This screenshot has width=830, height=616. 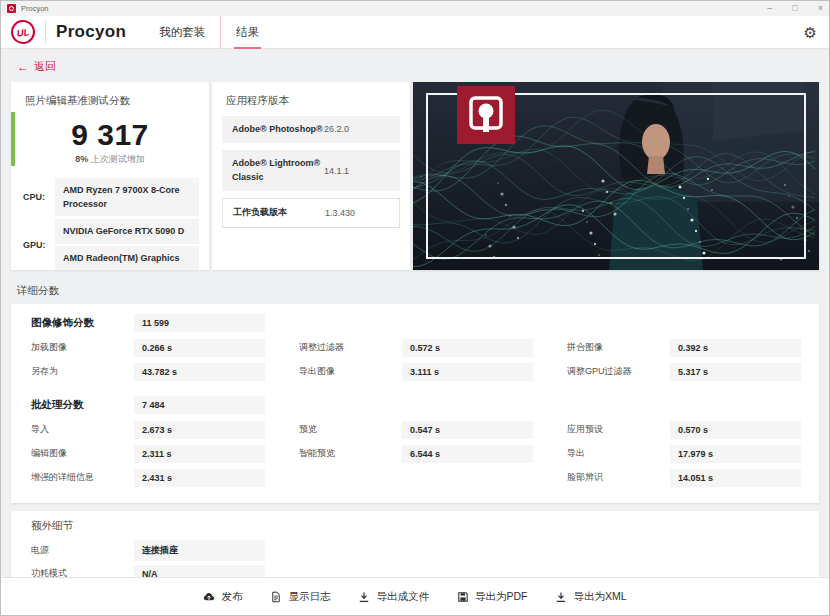 I want to click on maximize-button: □, so click(x=794, y=8).